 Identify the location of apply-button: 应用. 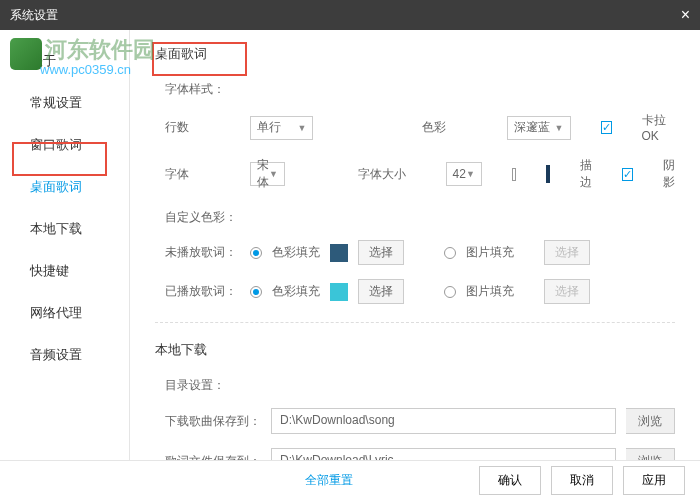
(654, 480).